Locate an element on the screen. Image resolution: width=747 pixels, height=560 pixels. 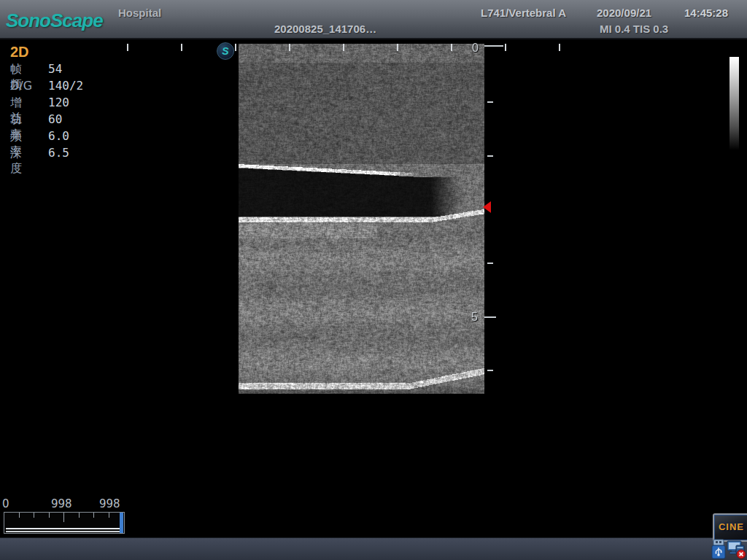
red-x-badge is located at coordinates (741, 554).